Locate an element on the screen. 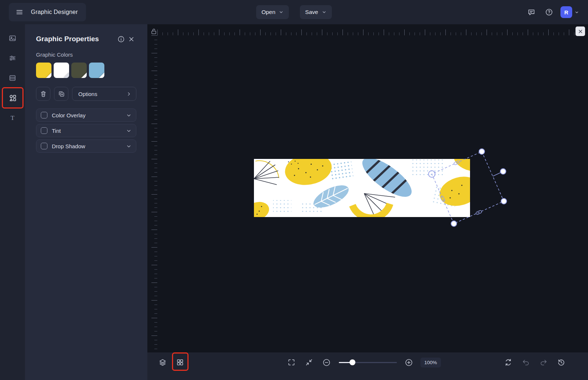 The height and width of the screenshot is (380, 588). sliders-icon is located at coordinates (12, 58).